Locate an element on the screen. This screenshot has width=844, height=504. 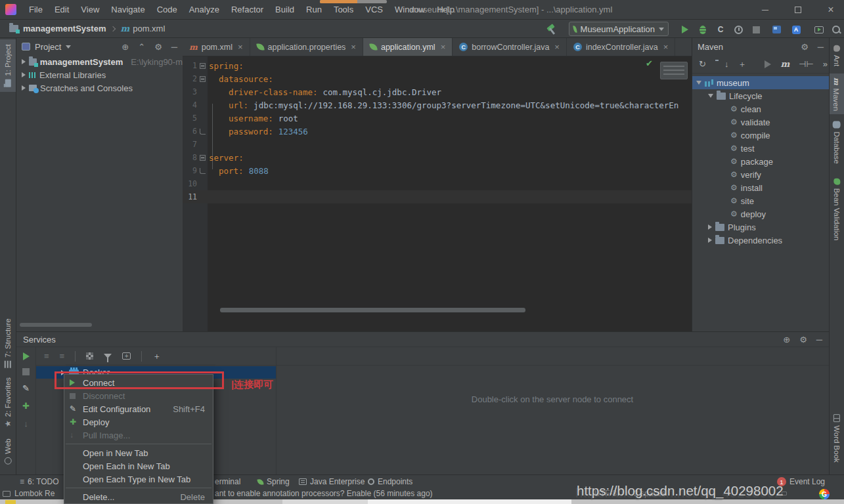
sidebar-tab-word-book: Word Book is located at coordinates (837, 438).